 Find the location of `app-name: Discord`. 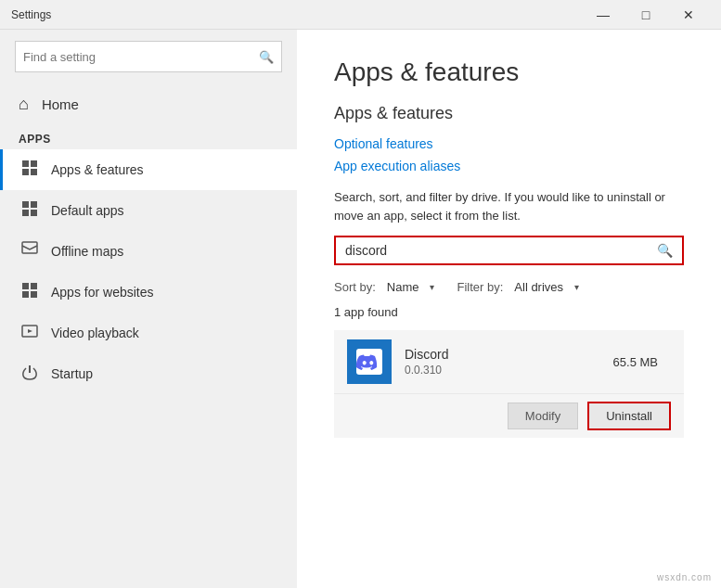

app-name: Discord is located at coordinates (509, 354).